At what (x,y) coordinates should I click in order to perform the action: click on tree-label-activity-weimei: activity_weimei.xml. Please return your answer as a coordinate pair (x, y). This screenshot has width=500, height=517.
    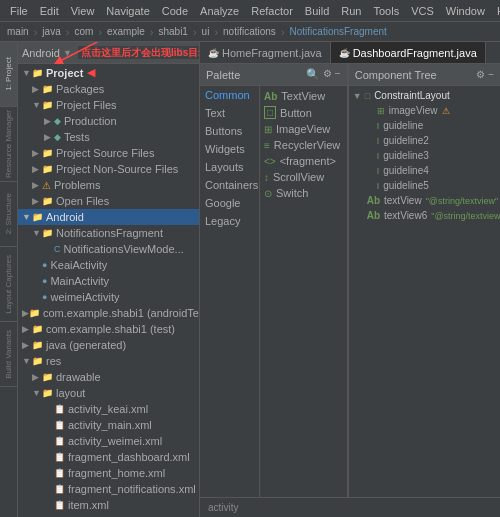
    Looking at the image, I should click on (115, 441).